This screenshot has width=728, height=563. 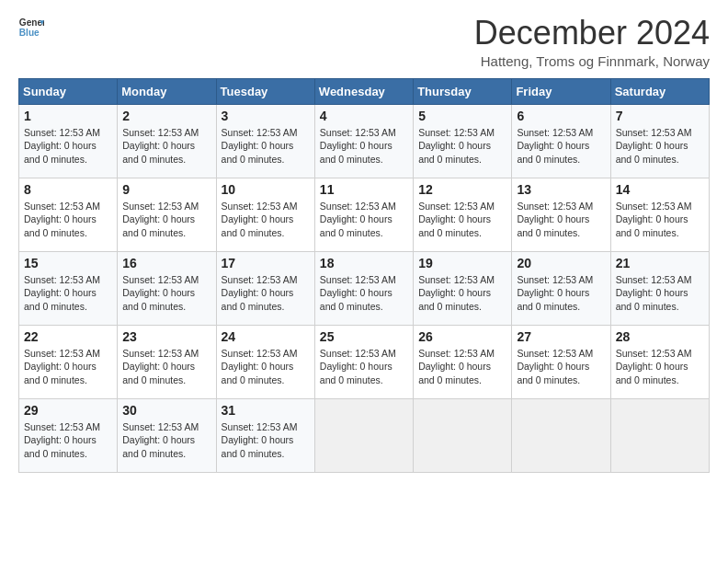 What do you see at coordinates (167, 288) in the screenshot?
I see `table-row: 16Sunset: 12:53 AM Daylight: 0 hours and…` at bounding box center [167, 288].